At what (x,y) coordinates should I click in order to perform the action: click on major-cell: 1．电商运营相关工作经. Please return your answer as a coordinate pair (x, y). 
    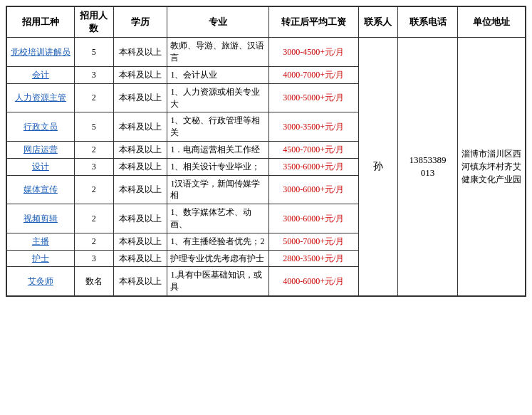
    Looking at the image, I should click on (218, 149).